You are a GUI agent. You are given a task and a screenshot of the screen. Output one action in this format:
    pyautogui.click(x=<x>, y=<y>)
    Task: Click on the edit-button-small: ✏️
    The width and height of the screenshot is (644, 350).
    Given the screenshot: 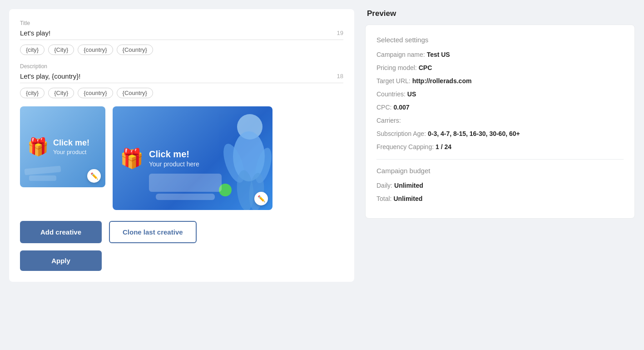 What is the action you would take?
    pyautogui.click(x=94, y=176)
    